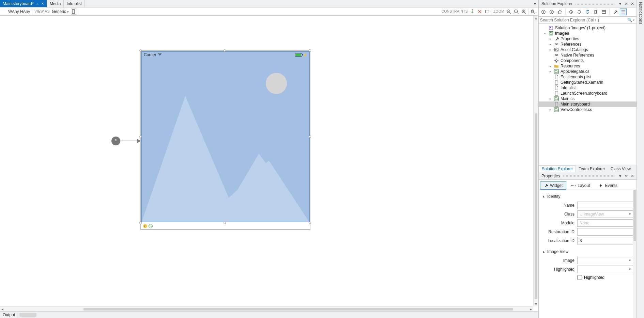 This screenshot has height=318, width=644. I want to click on solution-explorer-search: 🔍 ▼, so click(587, 20).